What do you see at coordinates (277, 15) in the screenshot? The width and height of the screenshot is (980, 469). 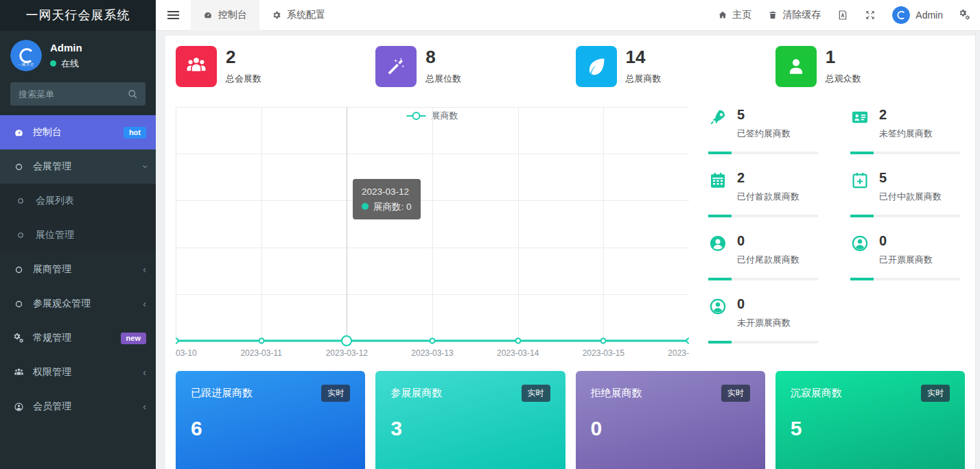 I see `gear-icon` at bounding box center [277, 15].